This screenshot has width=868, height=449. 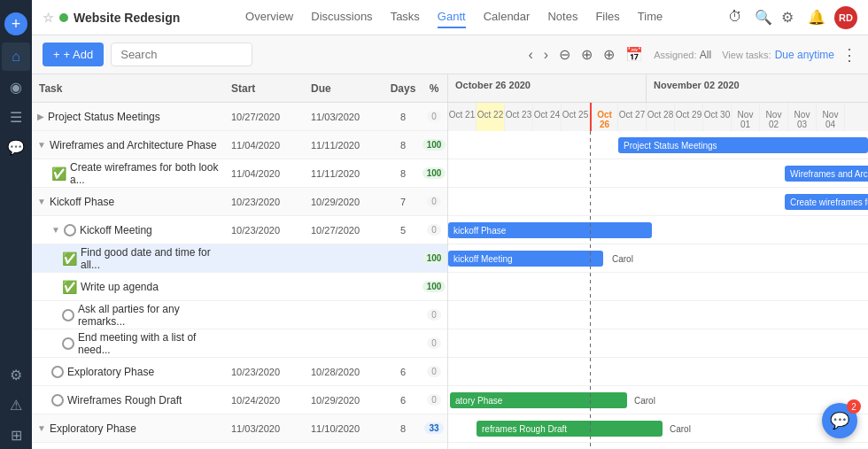 I want to click on pct-badge: 100, so click(x=434, y=174).